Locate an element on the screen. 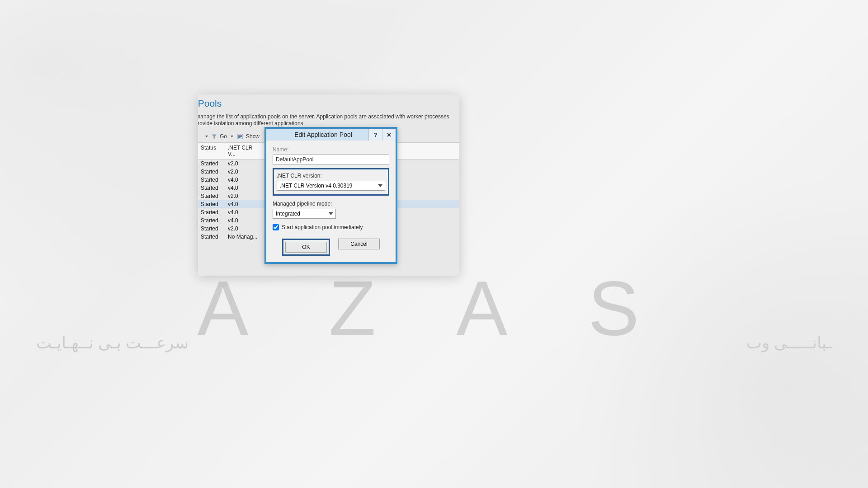 The width and height of the screenshot is (868, 488). watermark-sub-right: ـبانـــــی وب is located at coordinates (789, 343).